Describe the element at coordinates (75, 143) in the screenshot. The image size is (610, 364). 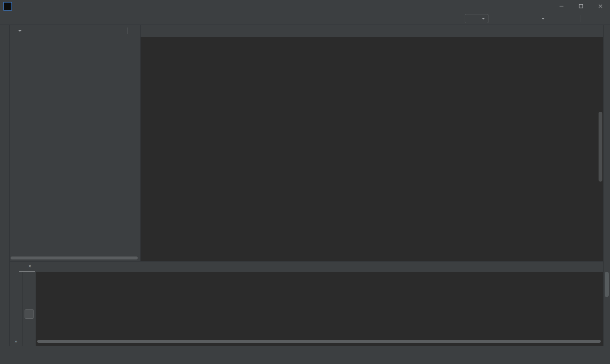
I see `project-panel` at that location.